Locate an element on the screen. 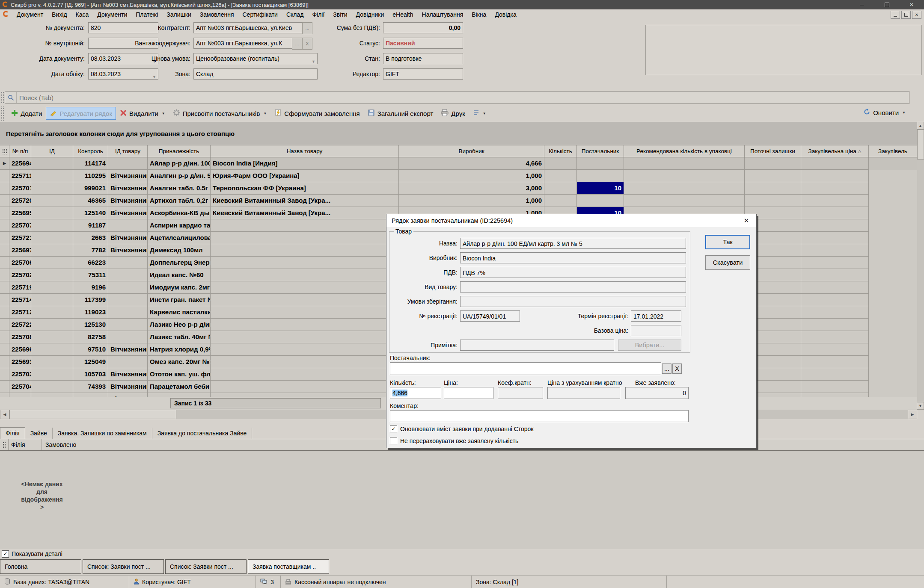  details-checkbox: ✓ is located at coordinates (5, 554).